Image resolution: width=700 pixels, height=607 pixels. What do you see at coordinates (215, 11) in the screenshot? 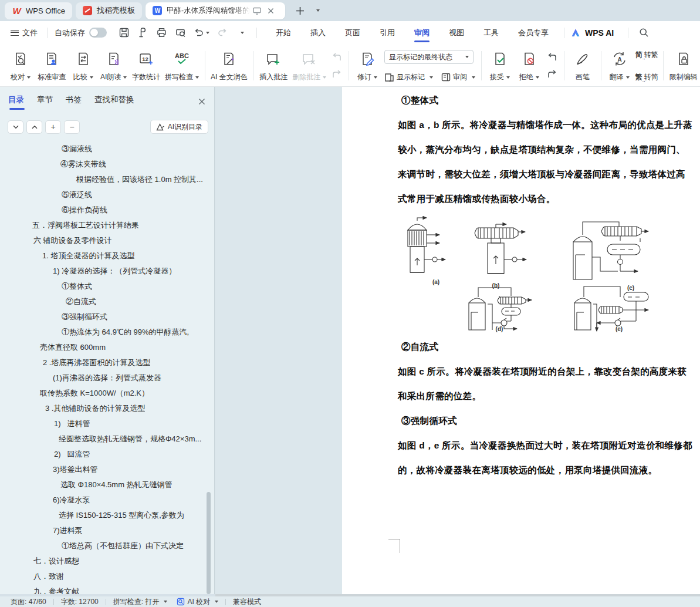
I see `tab-active-document: W 甲醇-水体系浮阀精馏塔的设计` at bounding box center [215, 11].